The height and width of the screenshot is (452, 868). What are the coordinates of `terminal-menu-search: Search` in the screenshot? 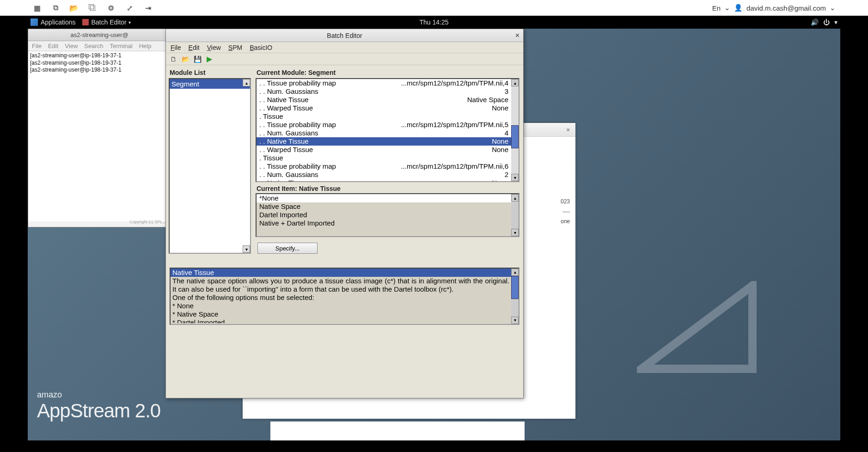 It's located at (93, 46).